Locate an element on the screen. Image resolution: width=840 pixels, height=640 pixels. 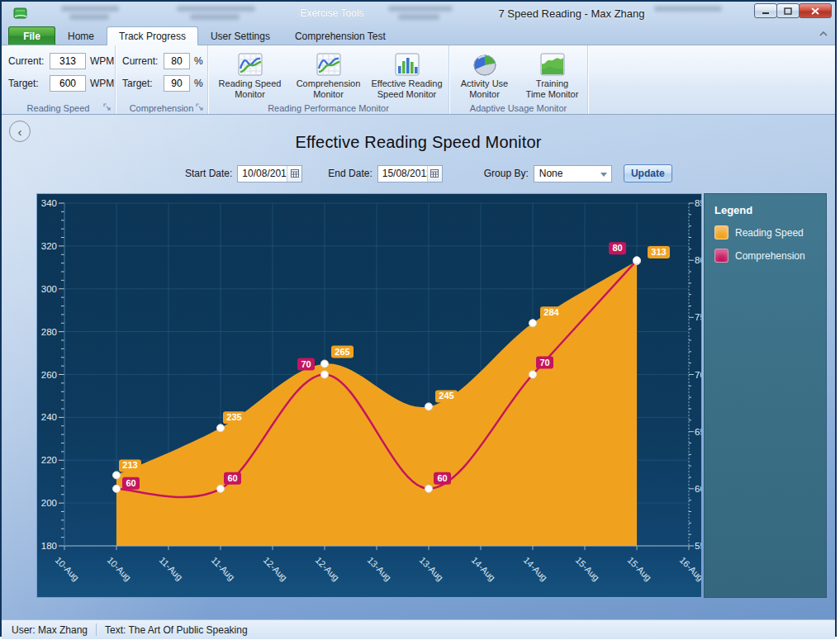
tab-home: Home is located at coordinates (81, 36).